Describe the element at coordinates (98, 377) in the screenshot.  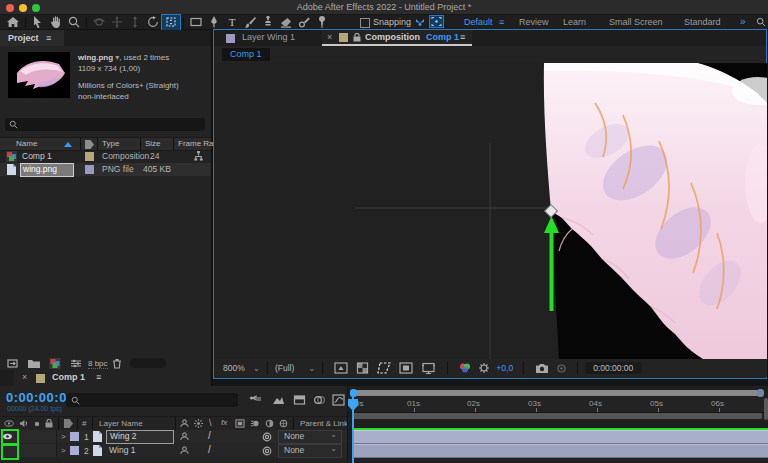
I see `timeline-panel-menu-icon: ≡` at that location.